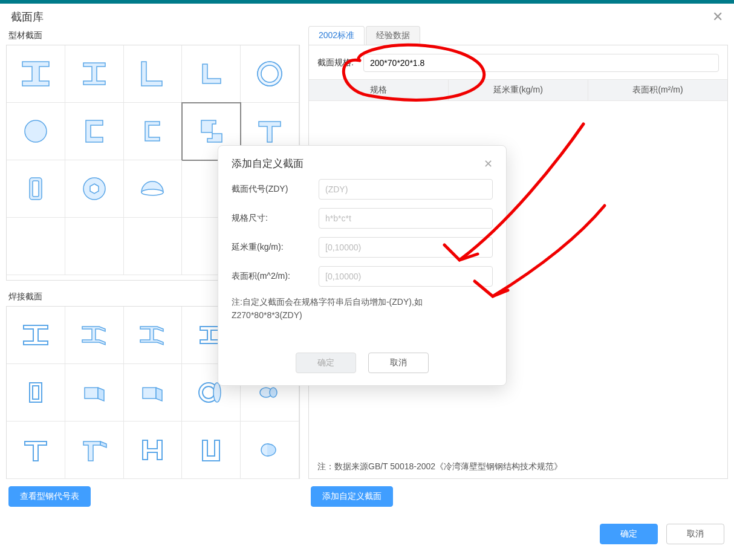  Describe the element at coordinates (267, 163) in the screenshot. I see `dialog-title: 添加自定义截面` at that location.